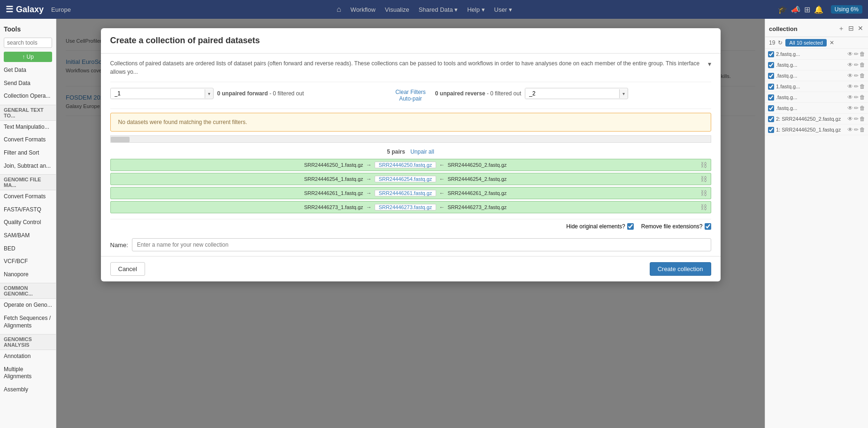 This screenshot has height=428, width=868. What do you see at coordinates (708, 64) in the screenshot?
I see `modal-expand-icon: ▾` at bounding box center [708, 64].